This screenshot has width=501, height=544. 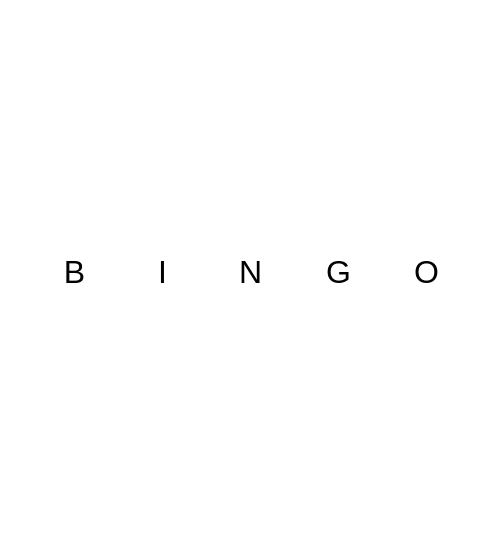 What do you see at coordinates (251, 272) in the screenshot?
I see `header-n: N` at bounding box center [251, 272].